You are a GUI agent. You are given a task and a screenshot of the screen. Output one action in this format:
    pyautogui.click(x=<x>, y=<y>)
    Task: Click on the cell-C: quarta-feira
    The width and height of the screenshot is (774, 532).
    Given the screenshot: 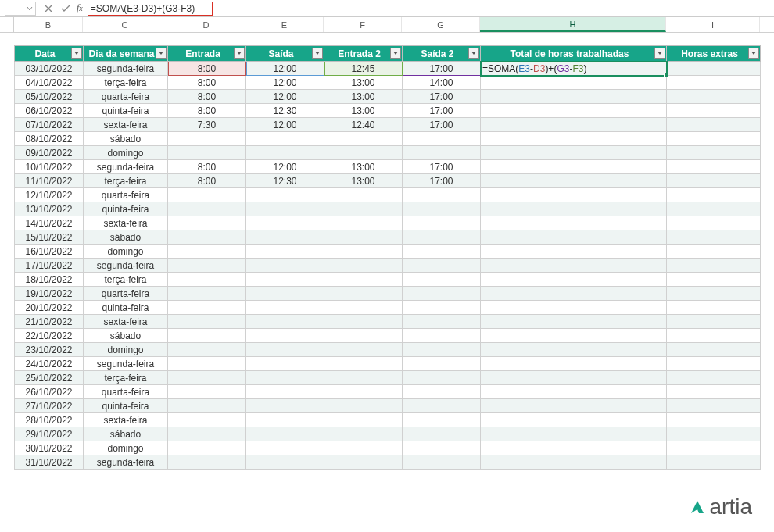 What is the action you would take?
    pyautogui.click(x=126, y=195)
    